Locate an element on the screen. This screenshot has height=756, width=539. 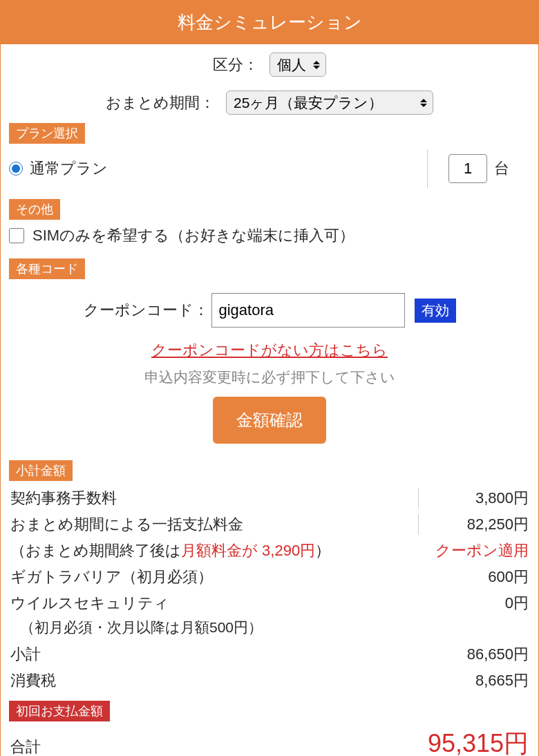
coupon-input is located at coordinates (308, 310).